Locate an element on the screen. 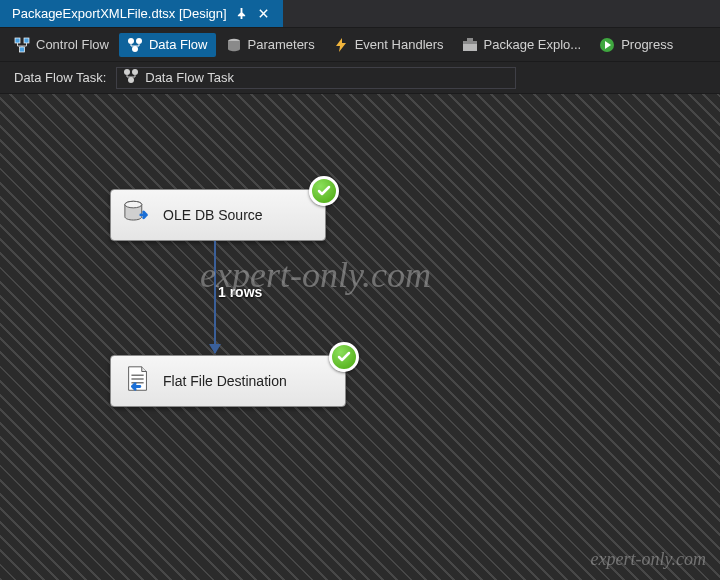 This screenshot has width=720, height=580. event-handlers-icon is located at coordinates (341, 45).